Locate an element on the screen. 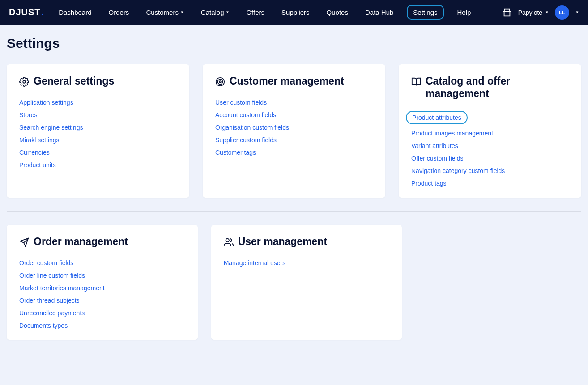 Image resolution: width=588 pixels, height=385 pixels. card-title: General settings is located at coordinates (74, 81).